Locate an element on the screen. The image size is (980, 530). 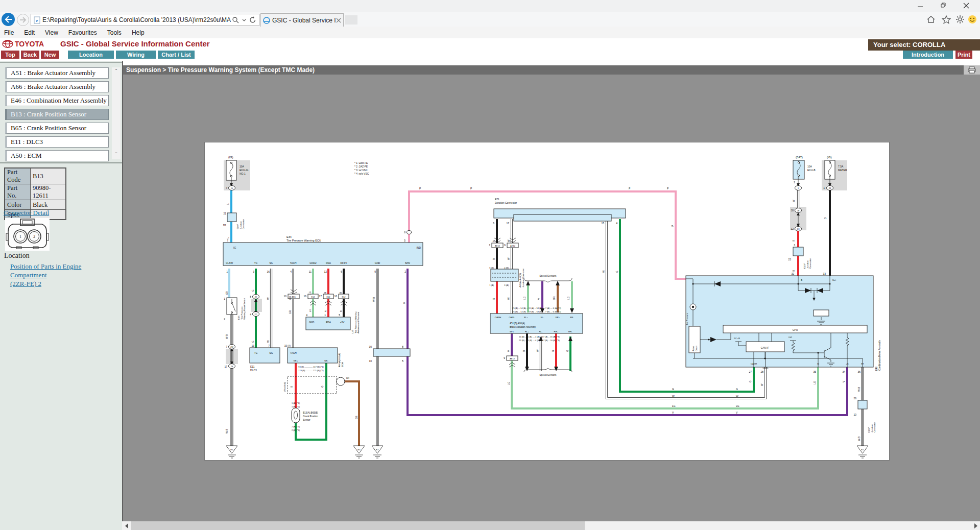
diagram-label: LG is located at coordinates (674, 406).